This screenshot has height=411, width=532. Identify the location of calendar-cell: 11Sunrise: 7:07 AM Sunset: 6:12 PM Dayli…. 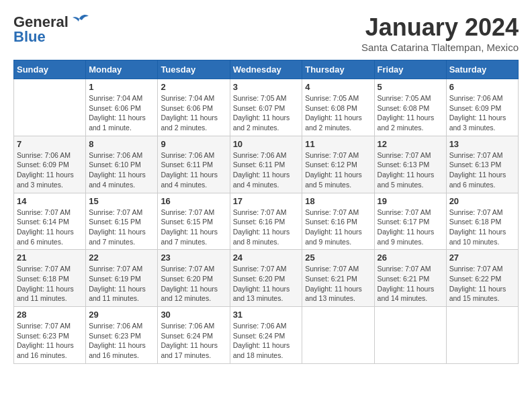
(339, 164).